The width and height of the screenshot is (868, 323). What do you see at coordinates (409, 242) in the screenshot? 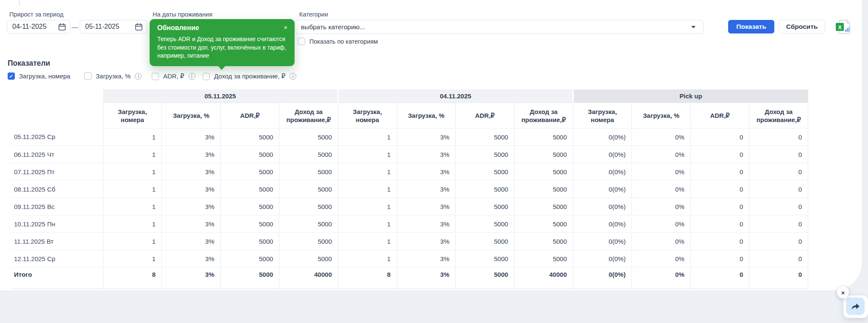
I see `table-row: 11.11.2025 Вт 1 3% 5000 5000 1 3% 5000 5…` at bounding box center [409, 242].